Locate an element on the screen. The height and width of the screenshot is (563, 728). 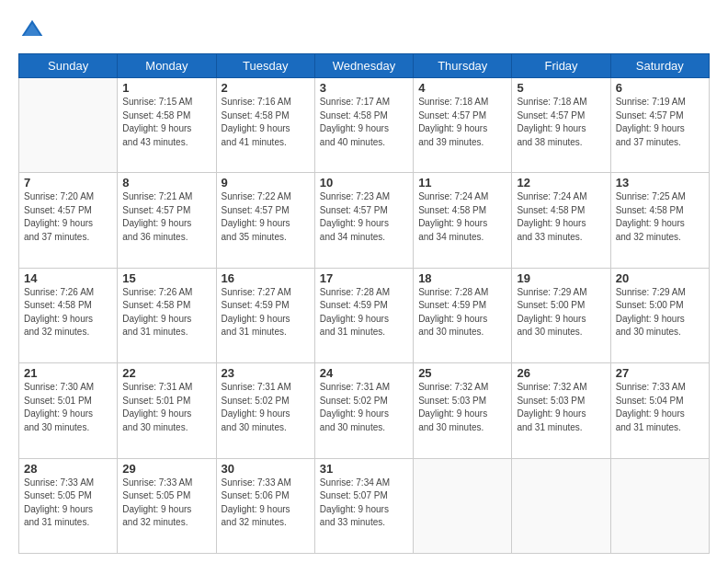
day-number: 29 is located at coordinates (166, 469).